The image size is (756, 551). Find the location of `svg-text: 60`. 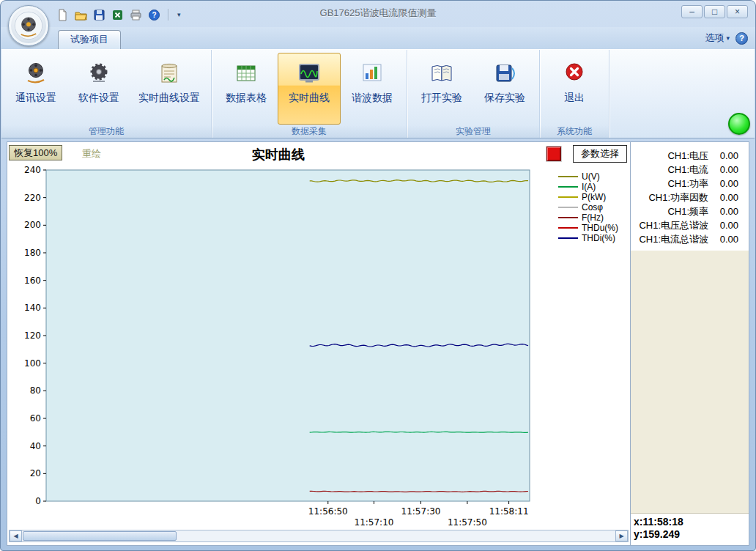

svg-text: 60 is located at coordinates (35, 418).